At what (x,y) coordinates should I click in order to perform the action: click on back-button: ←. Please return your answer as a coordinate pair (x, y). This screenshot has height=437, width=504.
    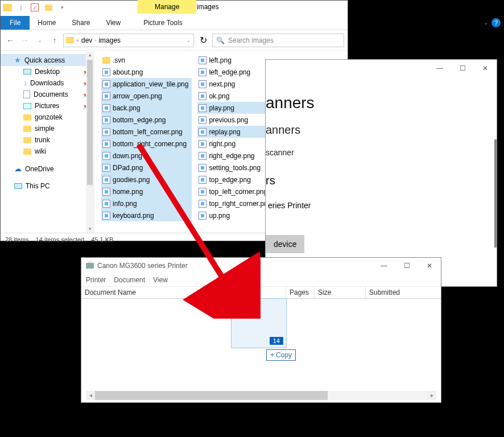
    Looking at the image, I should click on (10, 40).